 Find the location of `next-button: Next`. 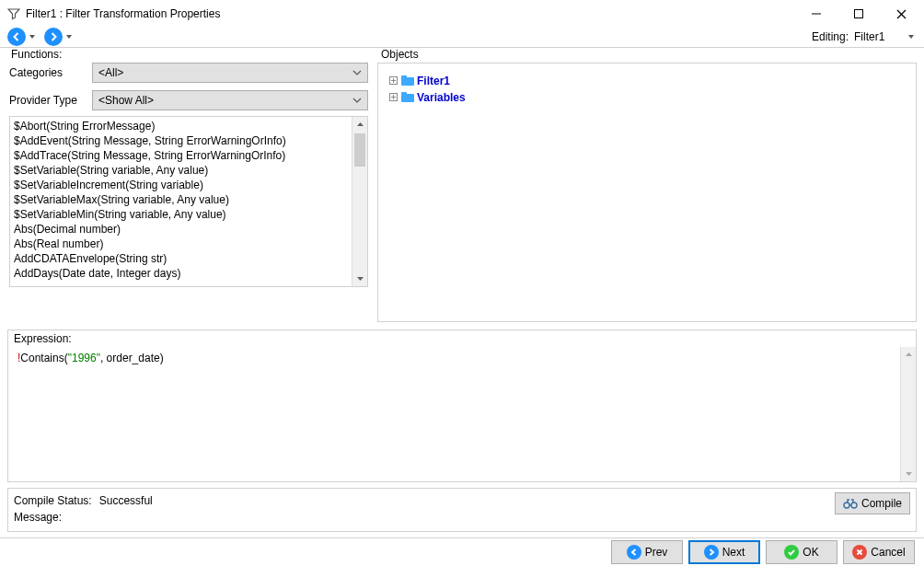

next-button: Next is located at coordinates (724, 552).